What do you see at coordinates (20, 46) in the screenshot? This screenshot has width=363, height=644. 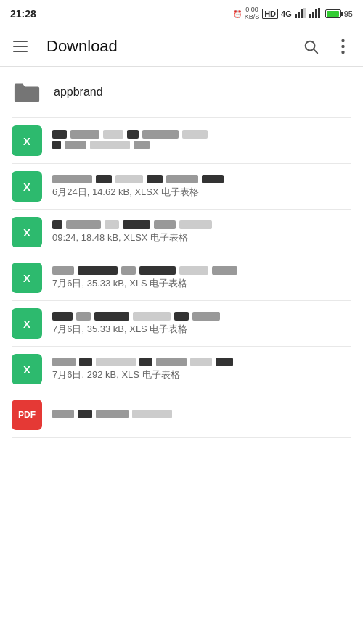 I see `hamburger-menu-button` at bounding box center [20, 46].